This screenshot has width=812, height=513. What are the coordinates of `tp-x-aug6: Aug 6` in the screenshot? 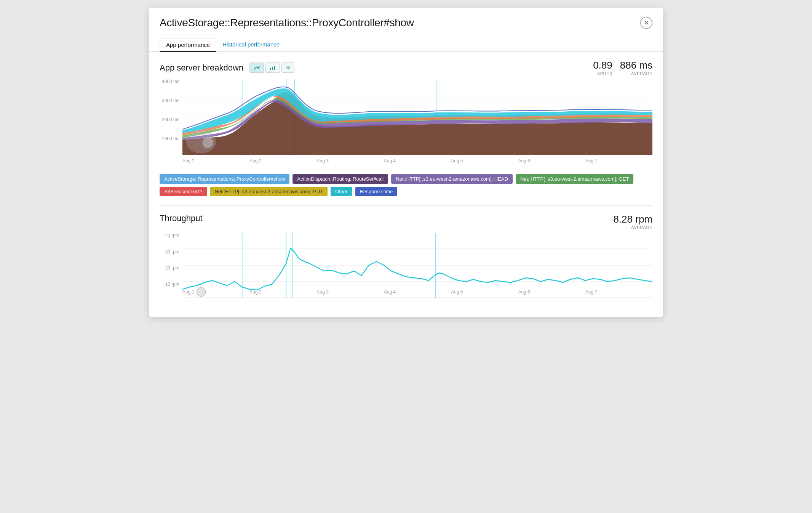 It's located at (524, 292).